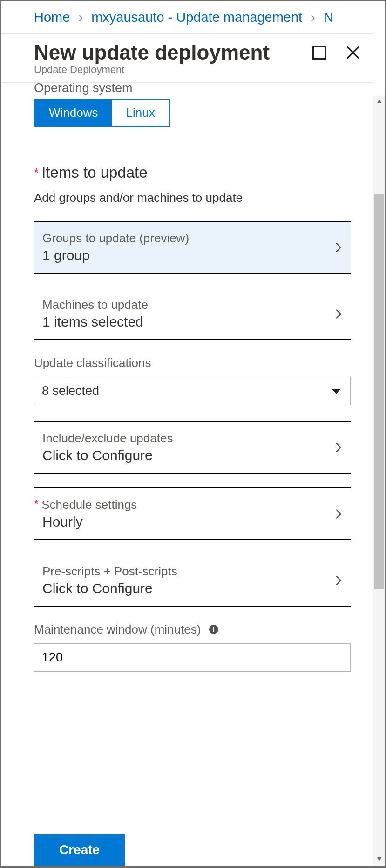  Describe the element at coordinates (187, 305) in the screenshot. I see `machines-label: Machines to update` at that location.